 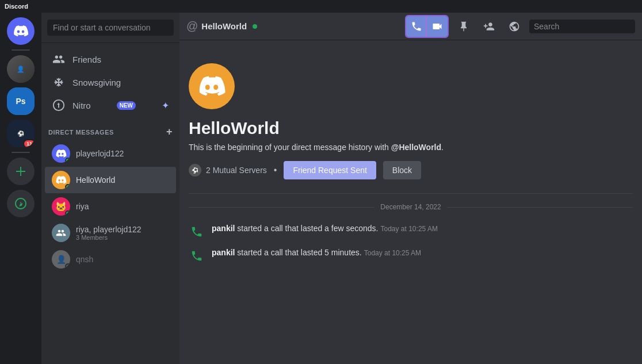 What do you see at coordinates (61, 154) in the screenshot?
I see `dm-avatar-playerlojd122` at bounding box center [61, 154].